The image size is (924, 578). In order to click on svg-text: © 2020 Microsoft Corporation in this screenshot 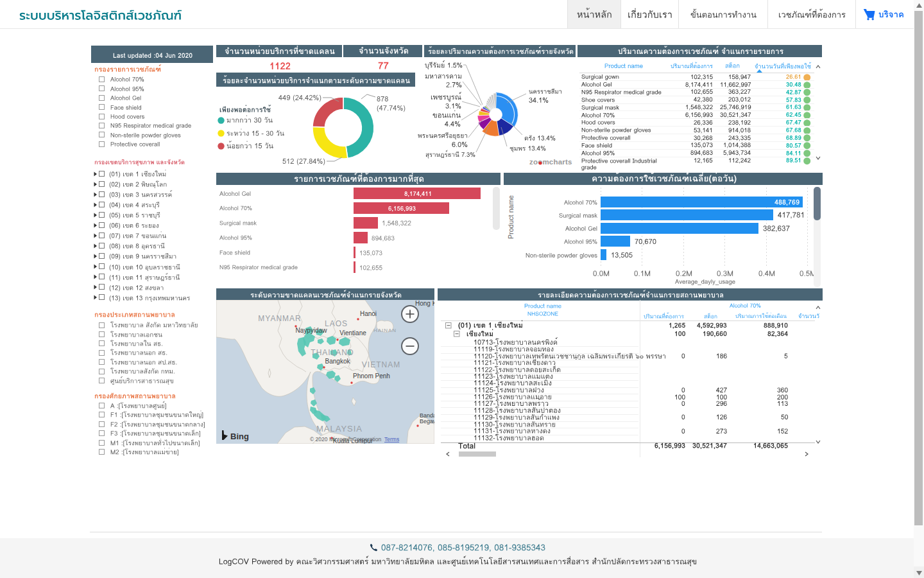, I will do `click(345, 439)`.